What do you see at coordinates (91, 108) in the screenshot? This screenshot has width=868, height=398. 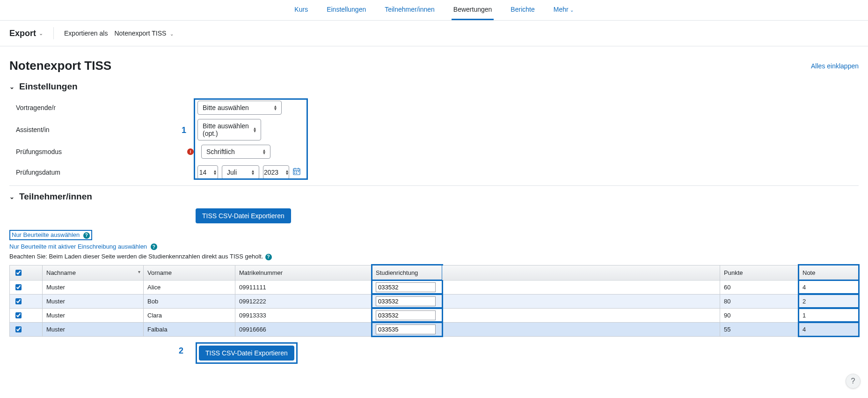 I see `label-vortragende: Vortragende/r` at bounding box center [91, 108].